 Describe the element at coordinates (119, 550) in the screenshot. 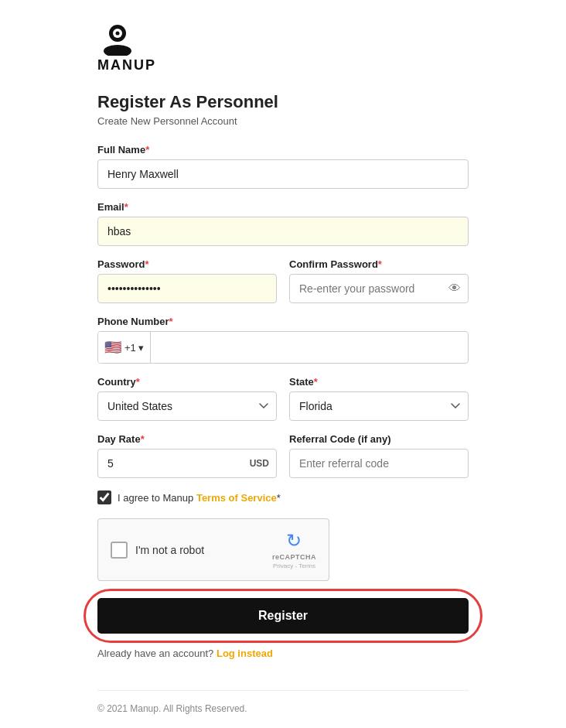

I see `captcha-checkbox` at that location.